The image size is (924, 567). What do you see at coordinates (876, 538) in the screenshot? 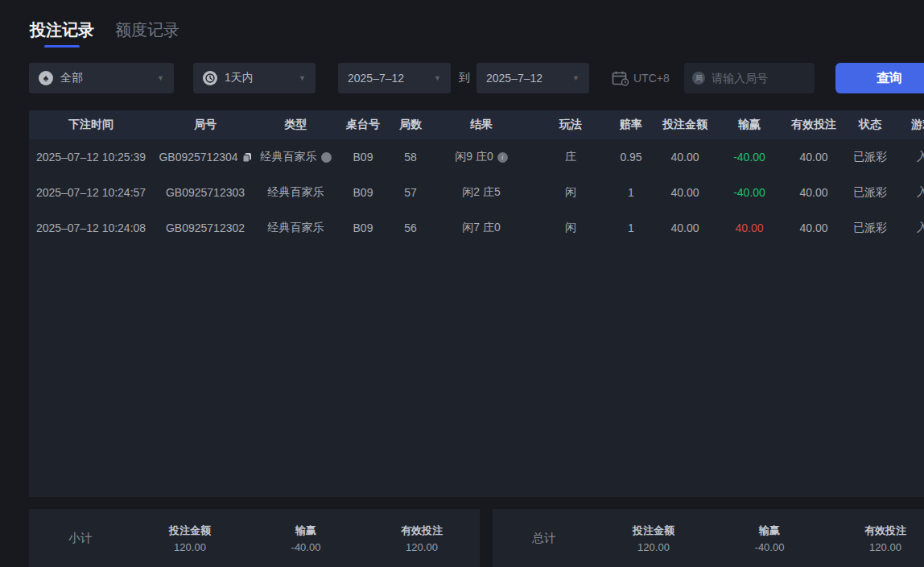
I see `total-valid: 有效投注 120.00` at bounding box center [876, 538].